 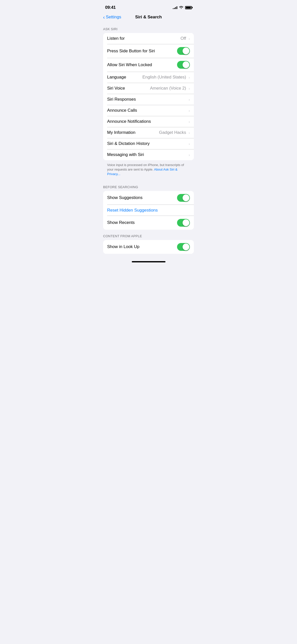 What do you see at coordinates (148, 18) in the screenshot?
I see `nav-bar: ‹ Settings Siri & Search` at bounding box center [148, 18].